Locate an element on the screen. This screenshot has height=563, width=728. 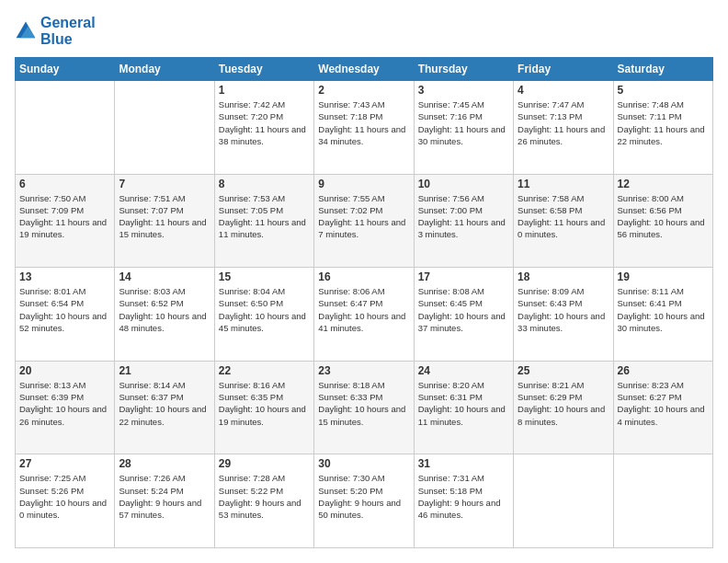
day-info: Sunrise: 8:21 AM Sunset: 6:29 PM Dayligh… is located at coordinates (563, 403).